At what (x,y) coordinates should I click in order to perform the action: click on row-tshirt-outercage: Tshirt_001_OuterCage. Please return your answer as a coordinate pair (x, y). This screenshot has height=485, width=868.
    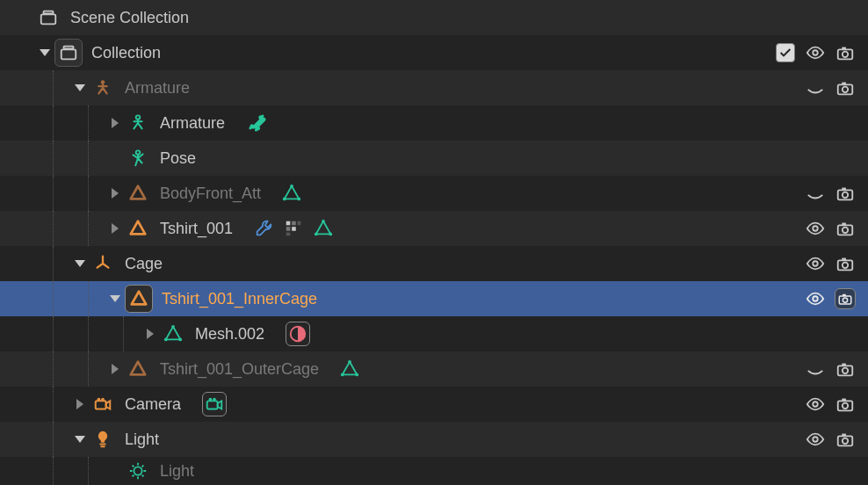
    Looking at the image, I should click on (434, 369).